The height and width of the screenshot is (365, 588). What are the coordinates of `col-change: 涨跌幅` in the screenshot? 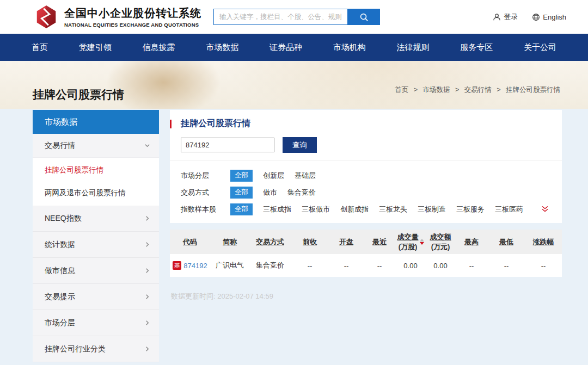 It's located at (543, 242).